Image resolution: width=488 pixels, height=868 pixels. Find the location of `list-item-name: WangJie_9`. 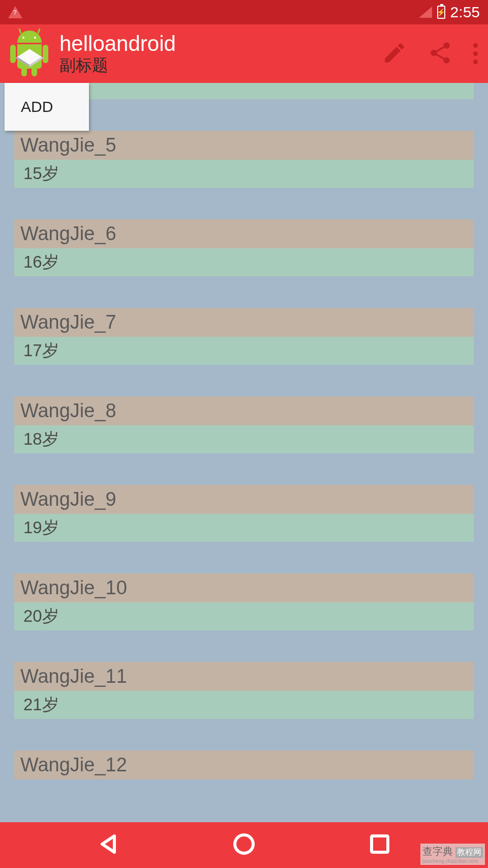

list-item-name: WangJie_9 is located at coordinates (244, 500).